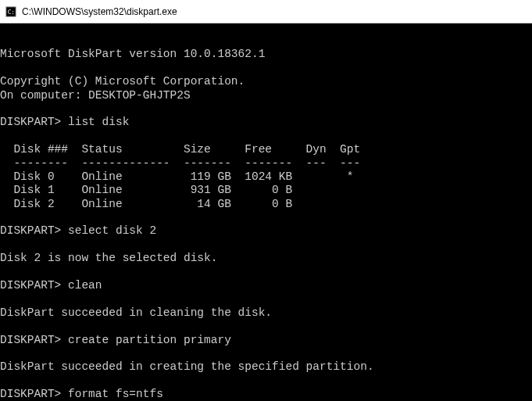  What do you see at coordinates (266, 12) in the screenshot?
I see `window-titlebar: C: C:\WINDOWS\system32\diskpart.exe` at bounding box center [266, 12].